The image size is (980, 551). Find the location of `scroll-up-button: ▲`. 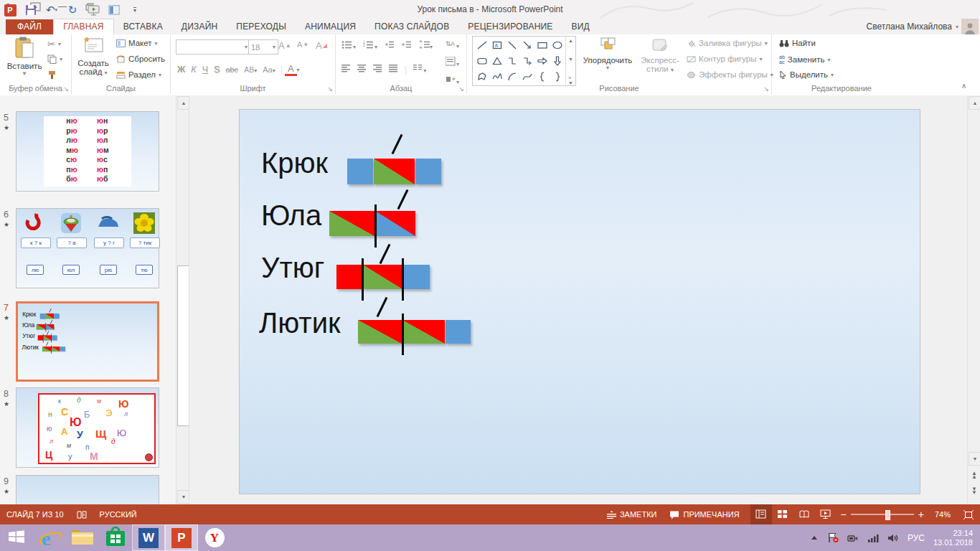

scroll-up-button: ▲ is located at coordinates (974, 103).